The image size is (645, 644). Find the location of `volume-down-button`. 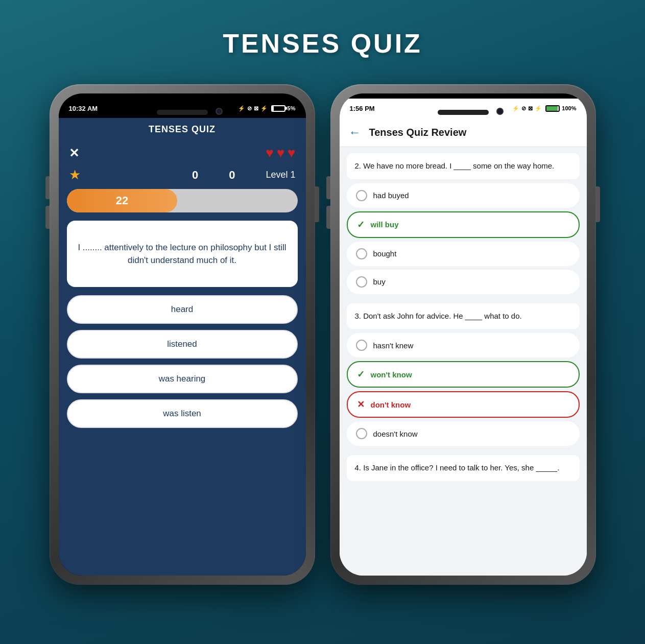

volume-down-button is located at coordinates (47, 218).